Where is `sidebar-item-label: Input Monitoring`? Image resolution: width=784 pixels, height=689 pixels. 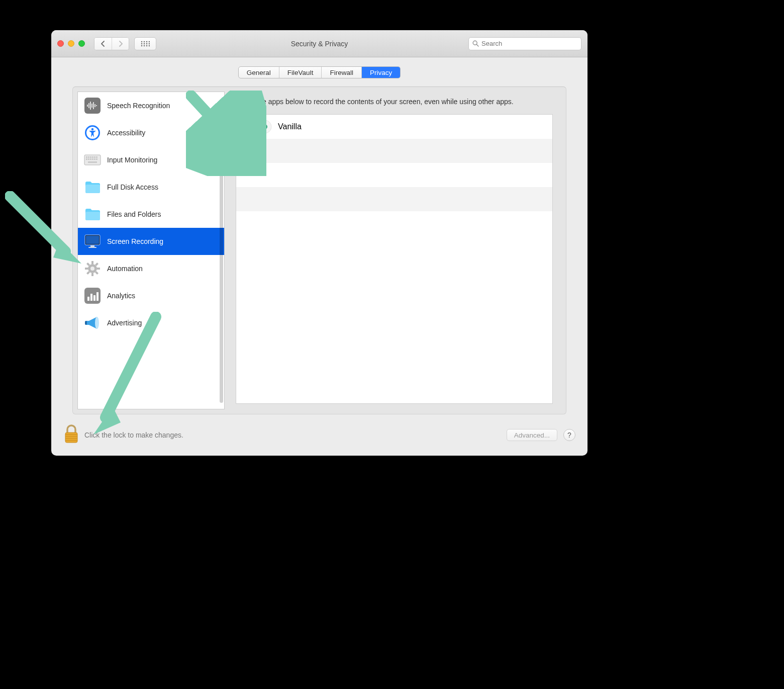 sidebar-item-label: Input Monitoring is located at coordinates (132, 160).